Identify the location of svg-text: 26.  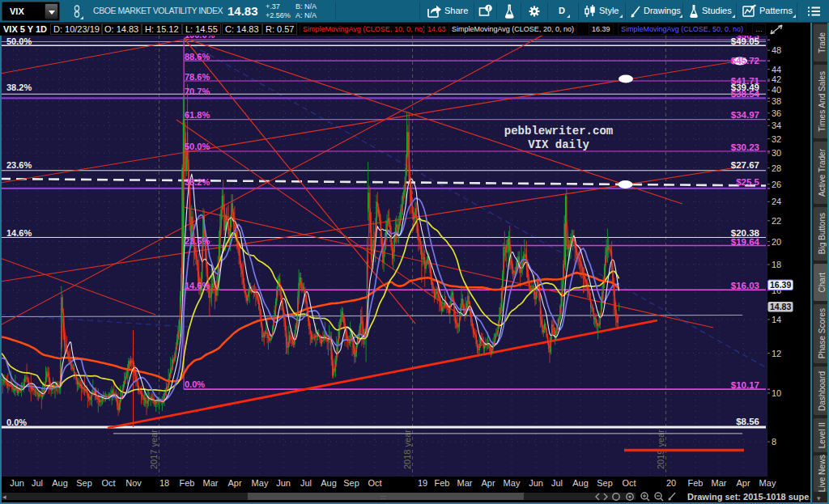
(776, 184).